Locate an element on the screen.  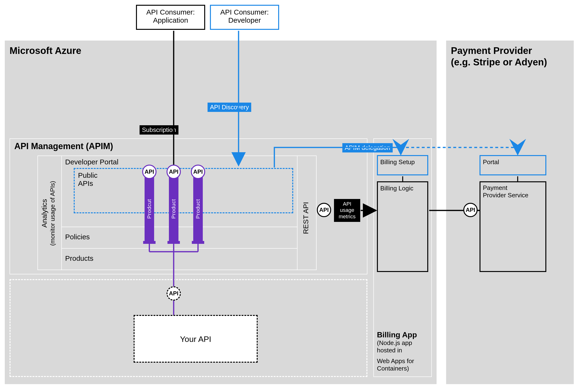
api-circle-prod1-label: API is located at coordinates (149, 172).